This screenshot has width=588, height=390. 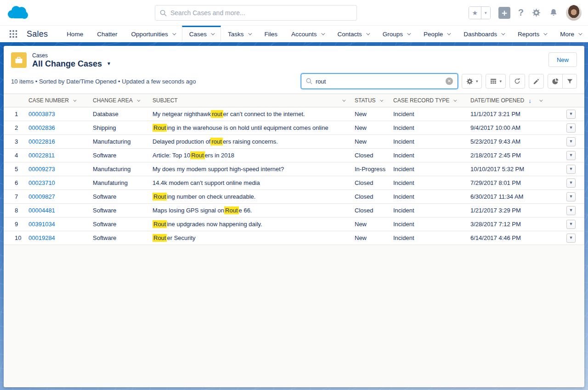 I want to click on refresh-button, so click(x=517, y=81).